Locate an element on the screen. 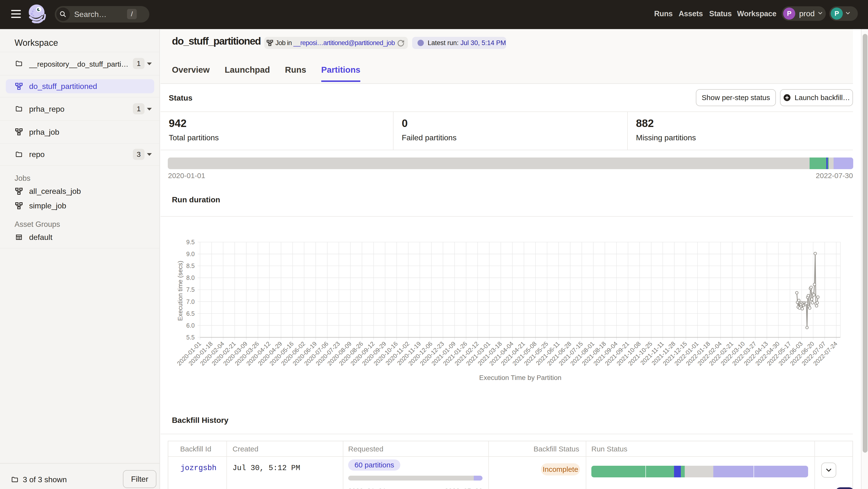 This screenshot has height=489, width=868. svg-text: 8.5 is located at coordinates (191, 266).